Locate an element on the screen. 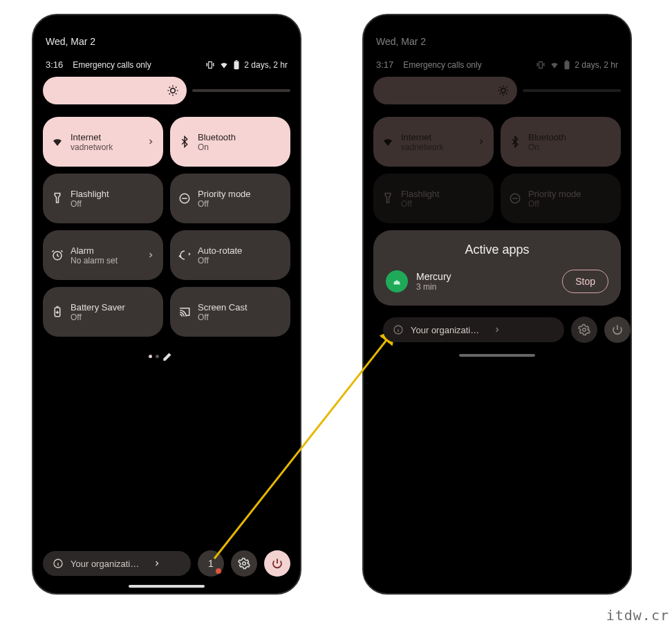 The width and height of the screenshot is (672, 625). pager-row is located at coordinates (167, 356).